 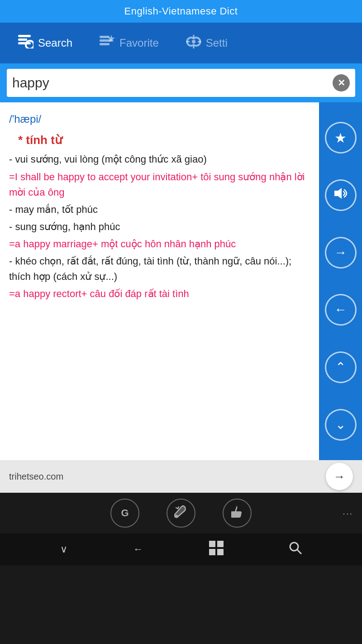 I want to click on home-button, so click(x=216, y=549).